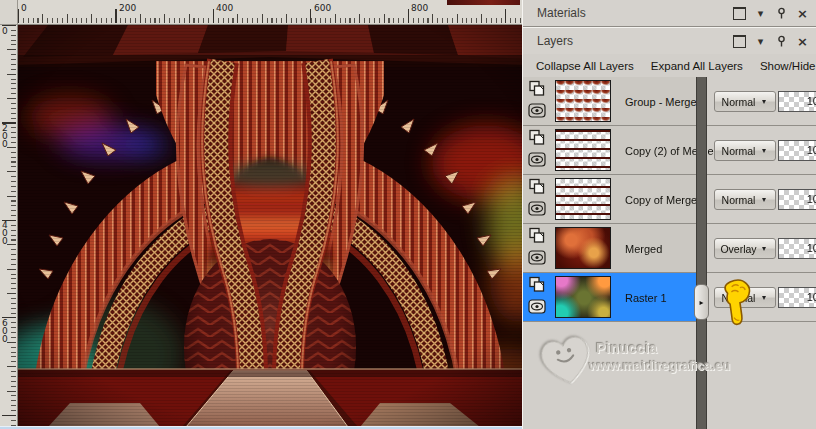  Describe the element at coordinates (738, 249) in the screenshot. I see `blend-mode-value: Overlay` at that location.